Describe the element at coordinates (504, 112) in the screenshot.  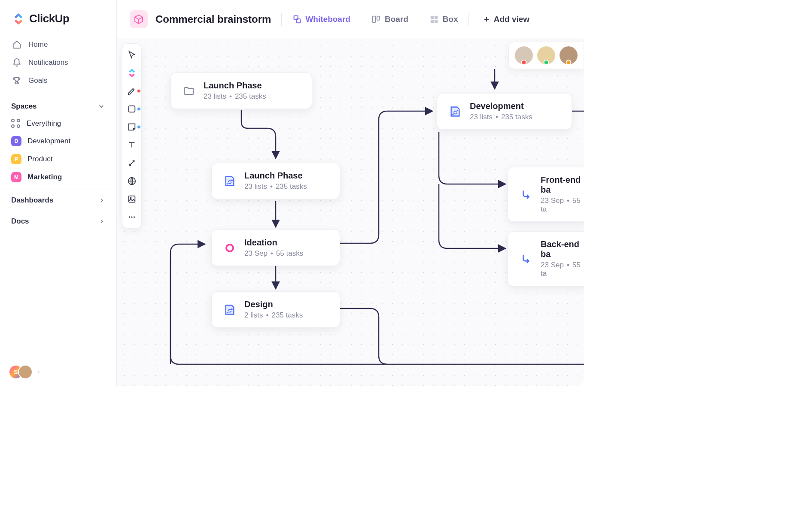
I see `node-development: Development 23 lists•235 tasks` at that location.